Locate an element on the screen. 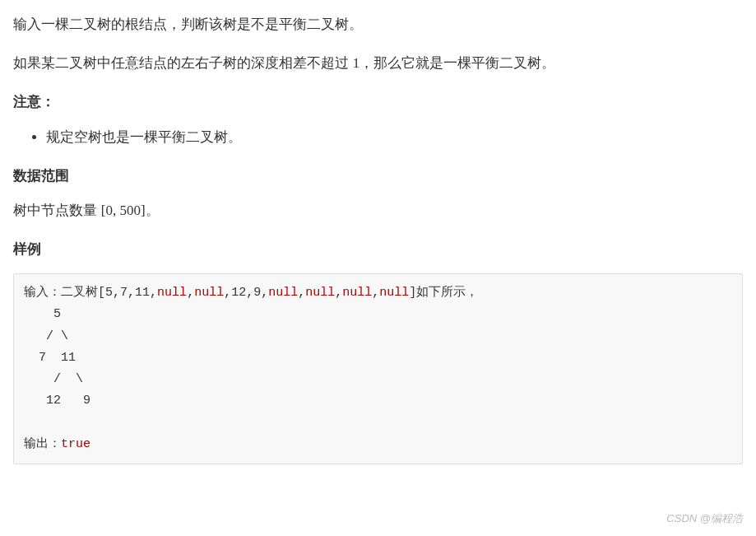 Image resolution: width=756 pixels, height=536 pixels. val-5: 5 is located at coordinates (109, 293).